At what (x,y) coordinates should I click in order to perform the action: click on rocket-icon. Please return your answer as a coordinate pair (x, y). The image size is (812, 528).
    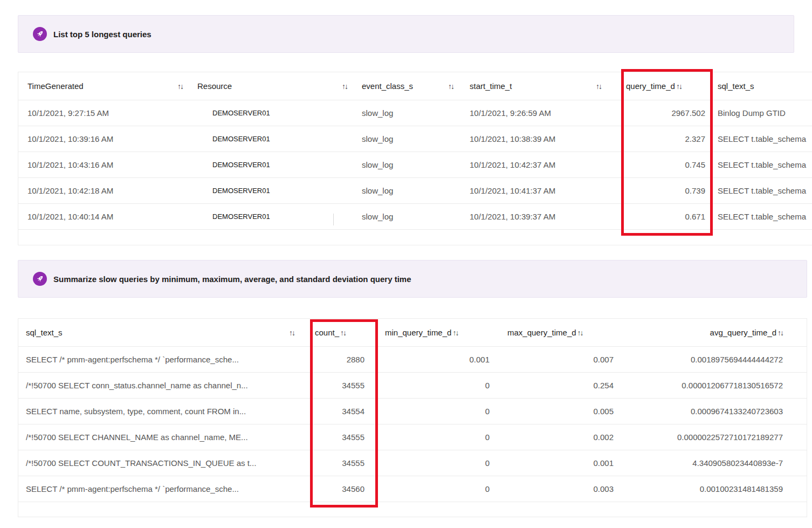
    Looking at the image, I should click on (40, 279).